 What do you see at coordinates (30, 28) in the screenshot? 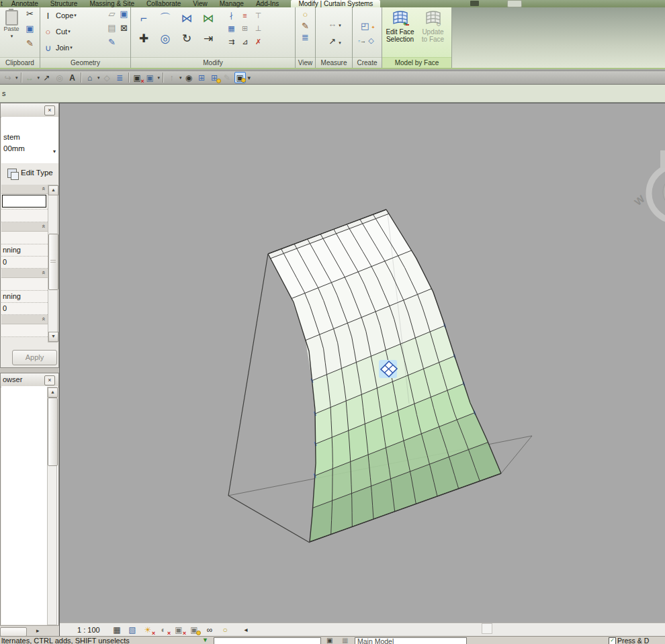
I see `copy-to-clipboard-icon: ▣` at bounding box center [30, 28].